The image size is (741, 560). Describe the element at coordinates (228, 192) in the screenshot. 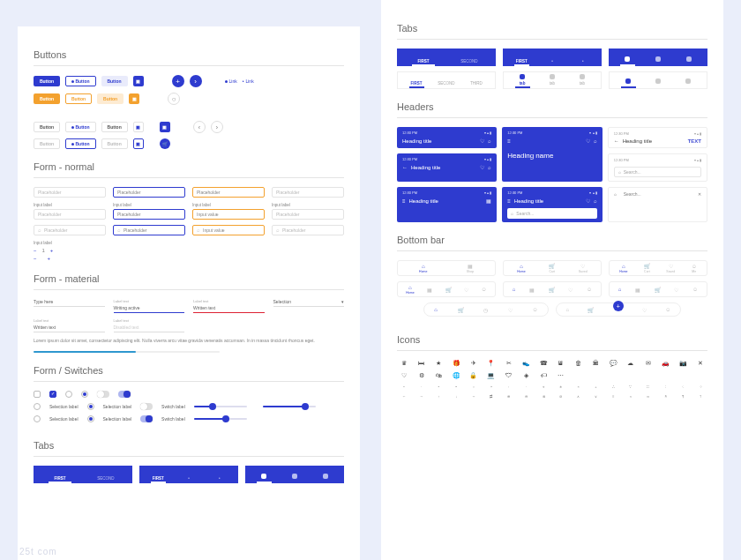

I see `text-input-warn: Placeholder` at that location.